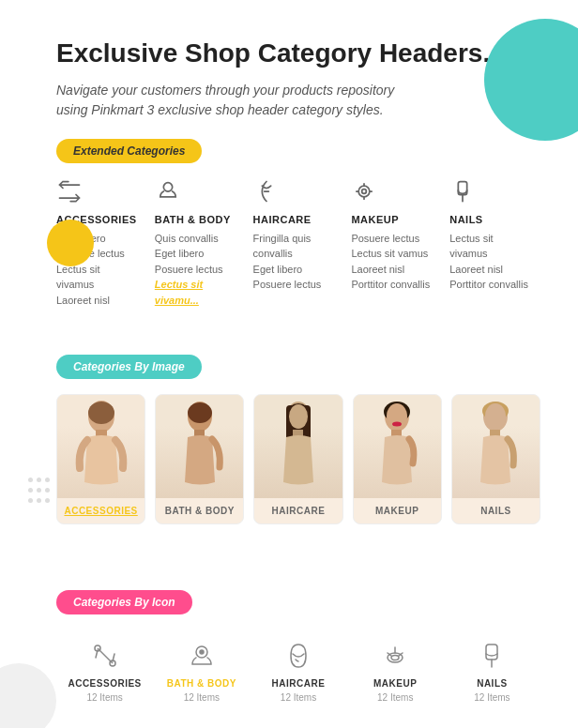 This screenshot has width=578, height=728. Describe the element at coordinates (395, 656) in the screenshot. I see `makeup-icon-cat` at that location.